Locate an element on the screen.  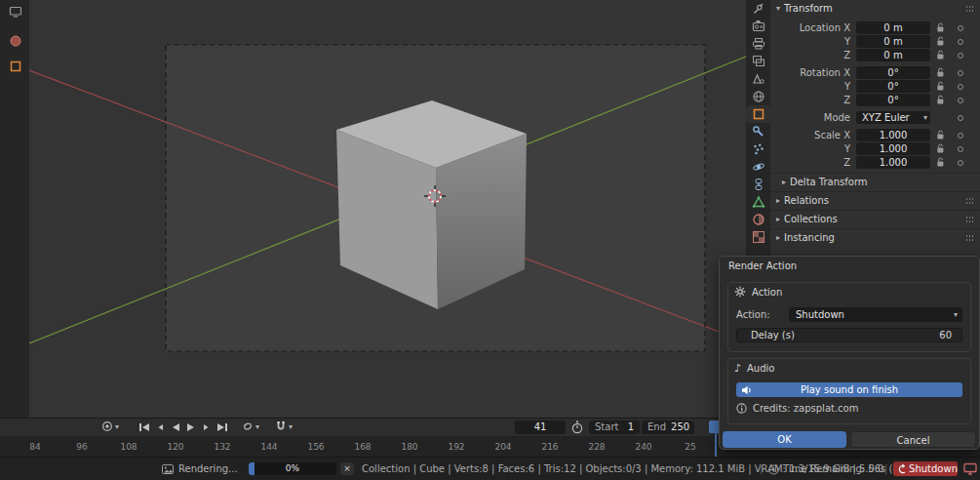
status-bar: Rendering... 0% × Collection | Cube | Ve… is located at coordinates (490, 468).